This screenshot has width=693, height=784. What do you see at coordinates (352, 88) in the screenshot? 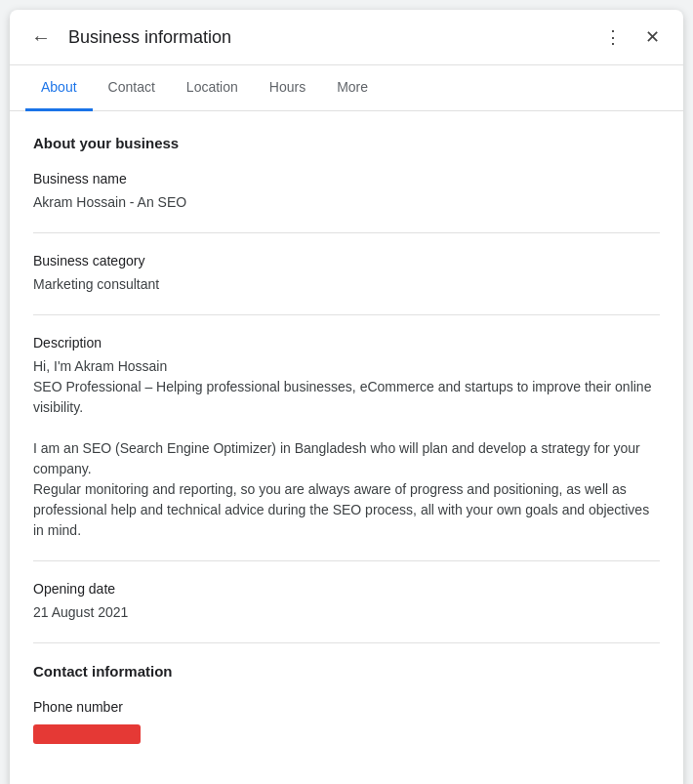
I see `tab-more: More` at bounding box center [352, 88].